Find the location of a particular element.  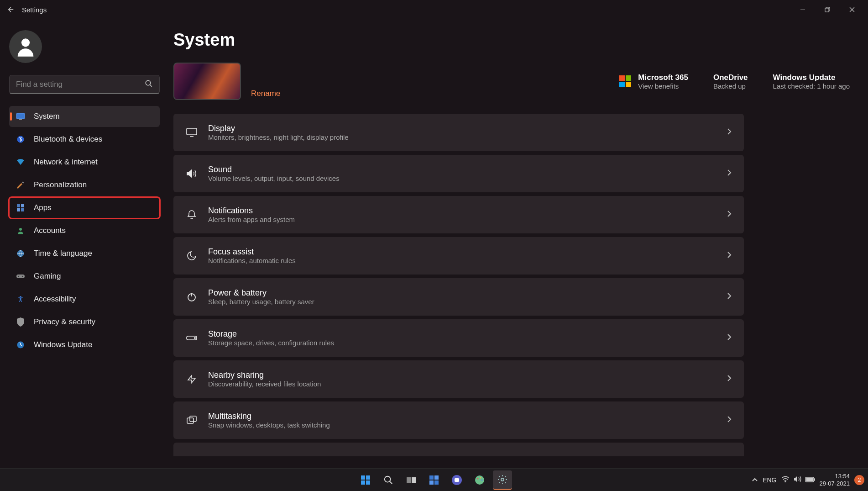

user-block is located at coordinates (84, 47).